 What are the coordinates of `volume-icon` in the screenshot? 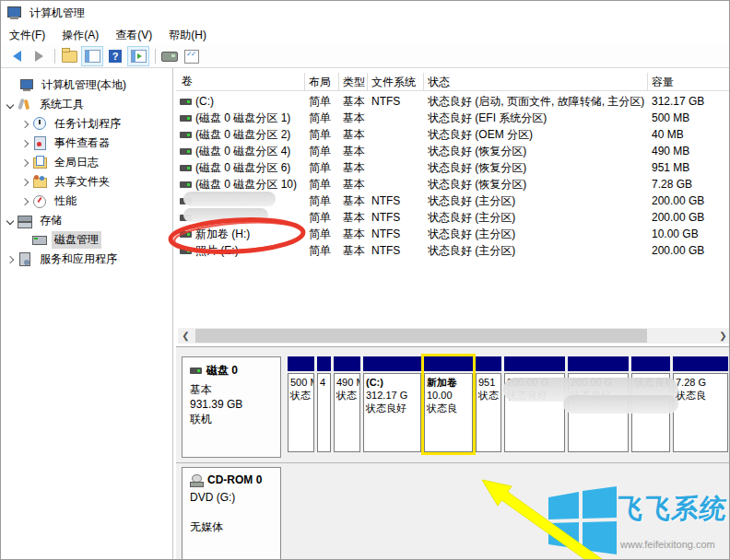 It's located at (186, 101).